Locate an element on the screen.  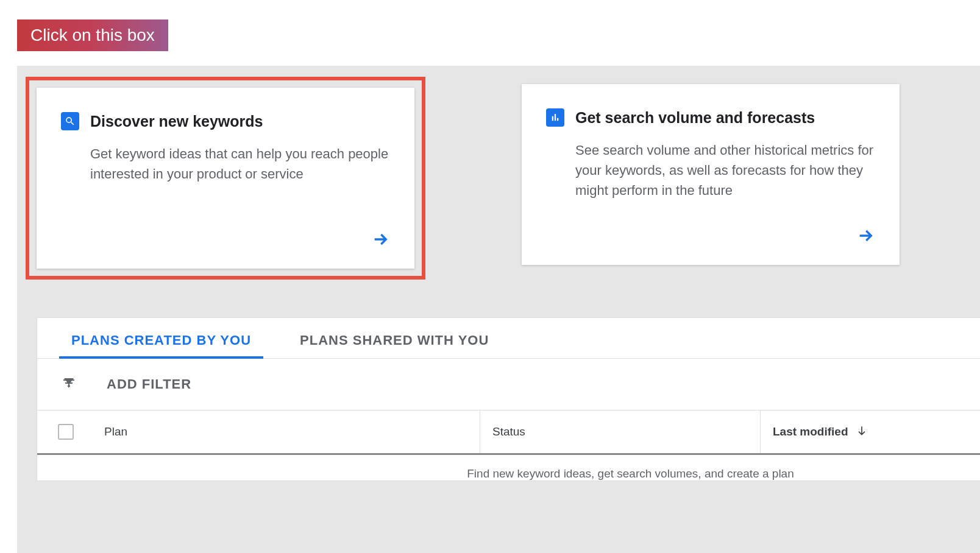
filter-icon is located at coordinates (69, 384).